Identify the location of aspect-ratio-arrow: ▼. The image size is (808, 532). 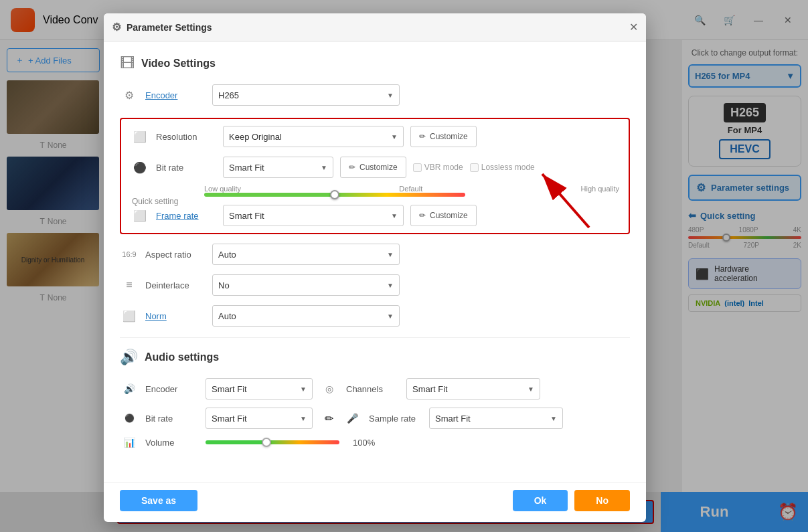
(390, 254).